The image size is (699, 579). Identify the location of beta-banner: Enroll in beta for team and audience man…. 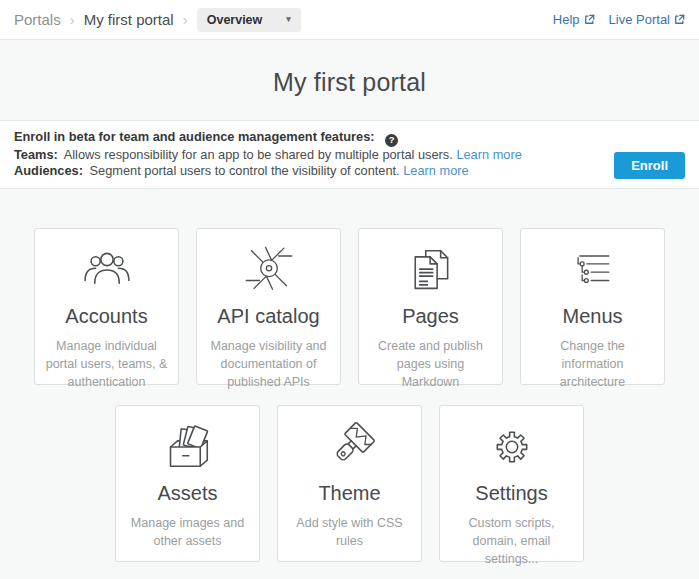
(350, 154).